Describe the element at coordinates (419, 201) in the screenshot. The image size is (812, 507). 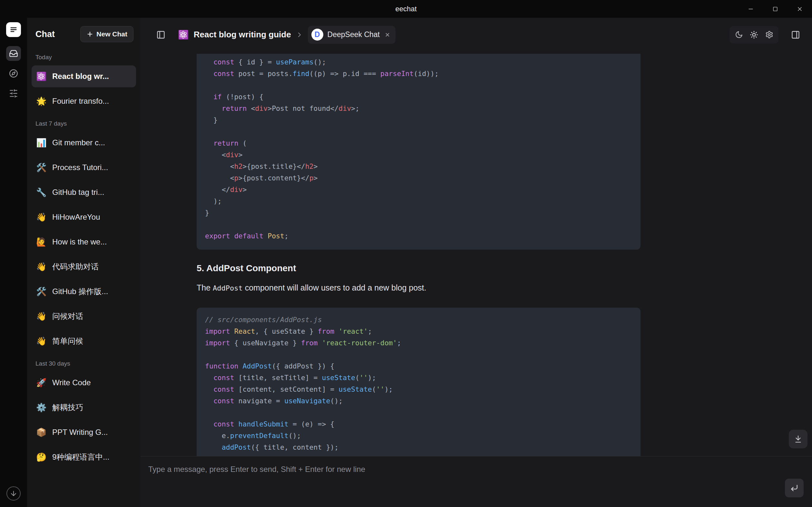
I see `code-line: );` at that location.